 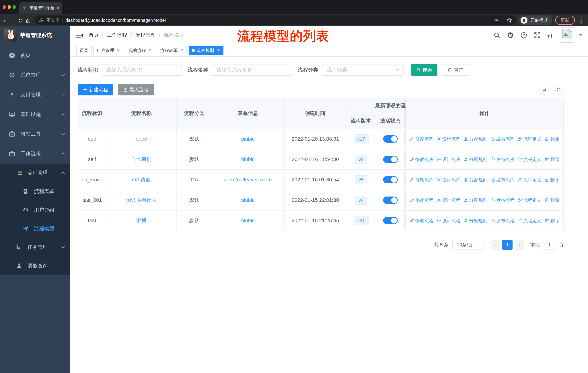 What do you see at coordinates (495, 245) in the screenshot?
I see `prev-page-button` at bounding box center [495, 245].